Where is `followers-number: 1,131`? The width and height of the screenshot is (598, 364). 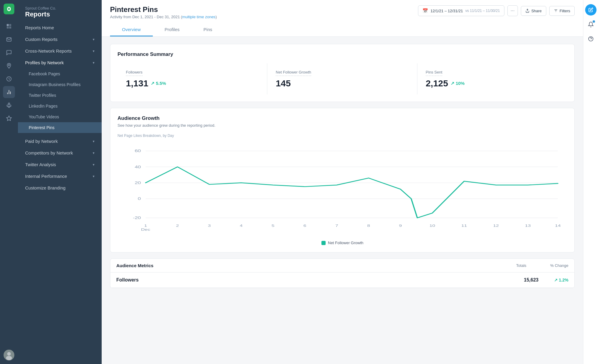
followers-number: 1,131 is located at coordinates (137, 83).